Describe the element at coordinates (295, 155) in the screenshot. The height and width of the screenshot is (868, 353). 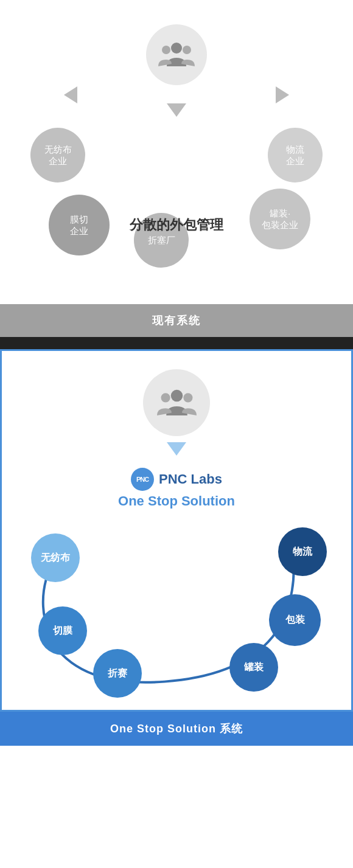
I see `bubble-wl: 物流企业` at that location.